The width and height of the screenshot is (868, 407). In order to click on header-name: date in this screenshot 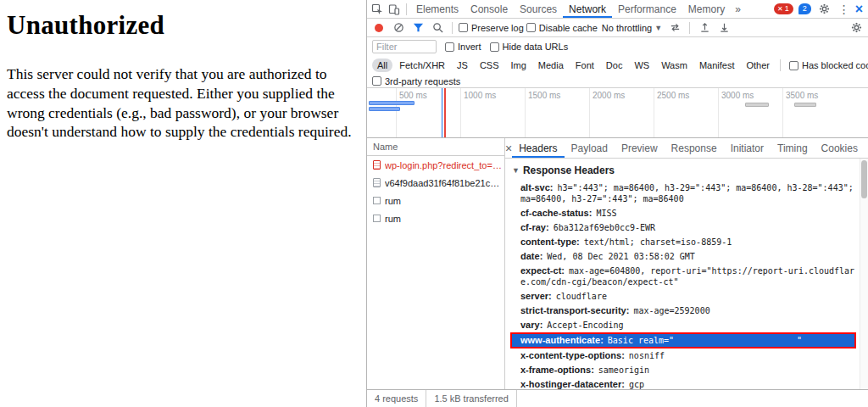, I will do `click(531, 256)`.